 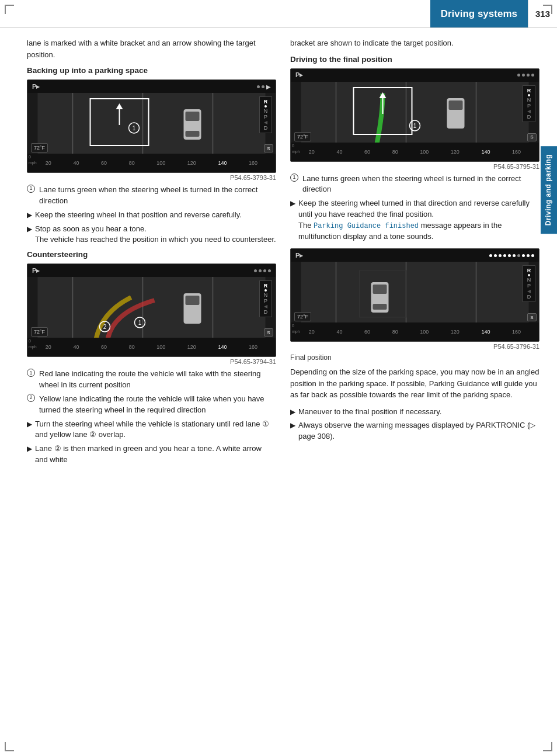 What do you see at coordinates (9, 747) in the screenshot?
I see `corner-mark-bl` at bounding box center [9, 747].